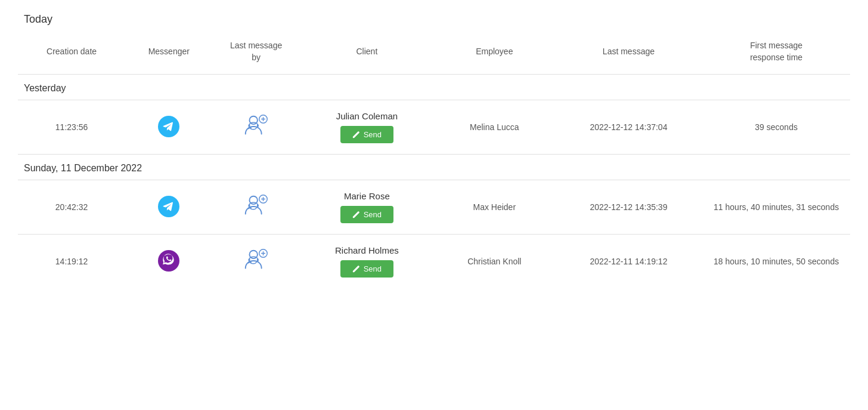  Describe the element at coordinates (495, 208) in the screenshot. I see `employee-cell: Max Heider` at that location.